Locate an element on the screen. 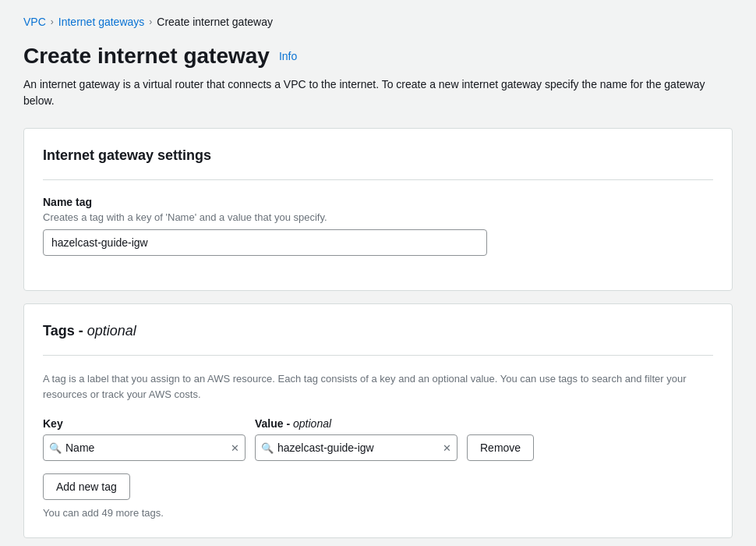 The image size is (756, 546). tags-title-optional: optional is located at coordinates (112, 331).